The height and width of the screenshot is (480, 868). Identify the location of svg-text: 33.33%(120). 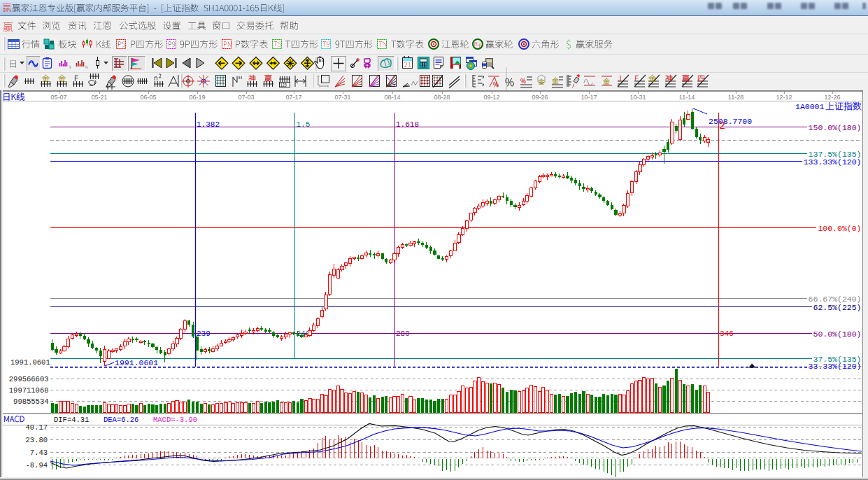
(835, 367).